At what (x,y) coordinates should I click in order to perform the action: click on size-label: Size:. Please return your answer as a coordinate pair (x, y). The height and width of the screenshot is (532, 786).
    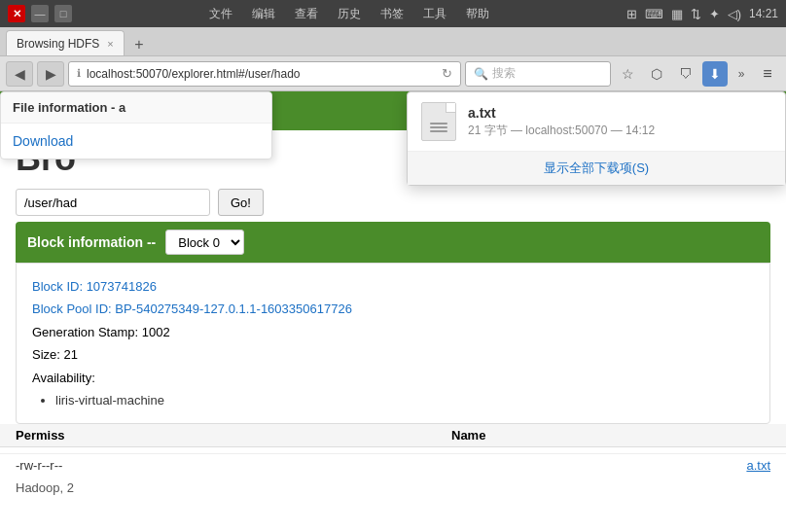
    Looking at the image, I should click on (49, 354).